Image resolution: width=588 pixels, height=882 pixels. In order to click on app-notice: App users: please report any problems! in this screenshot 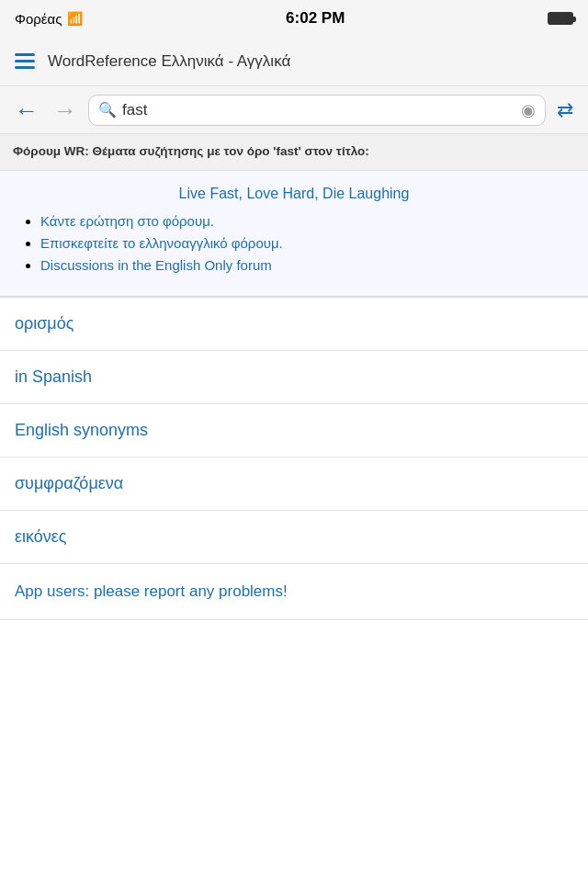, I will do `click(294, 592)`.